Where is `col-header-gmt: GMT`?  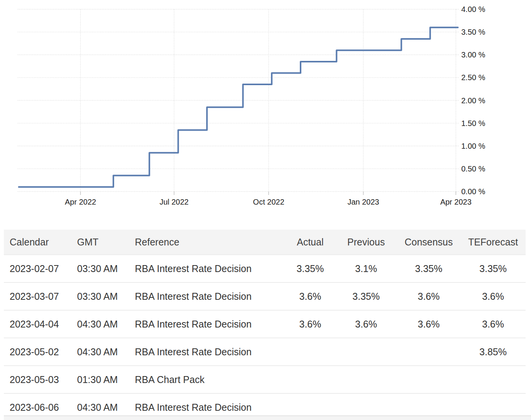
col-header-gmt: GMT is located at coordinates (100, 242).